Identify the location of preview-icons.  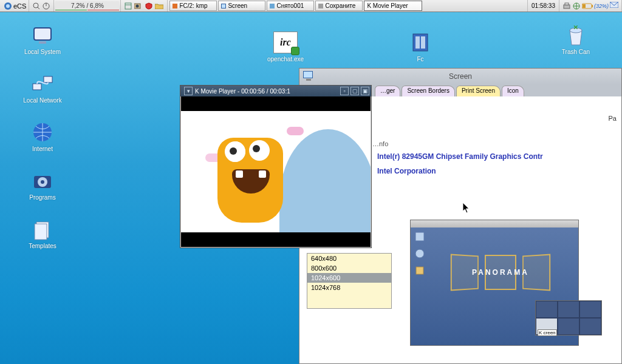
(420, 254).